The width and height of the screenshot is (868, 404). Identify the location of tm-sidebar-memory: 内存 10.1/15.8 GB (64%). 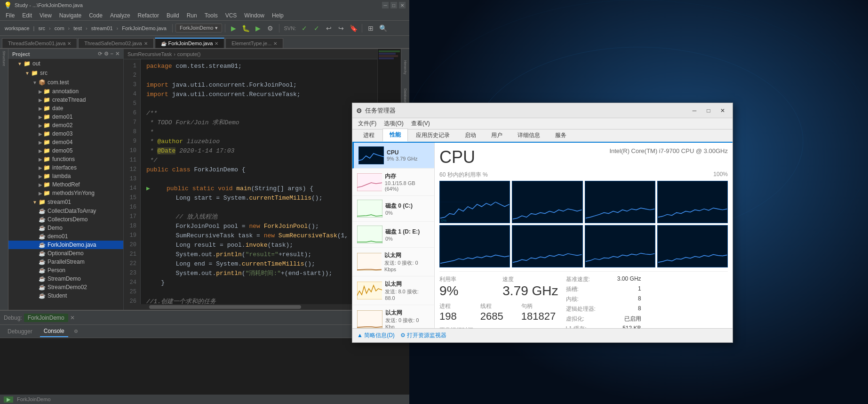
(393, 182).